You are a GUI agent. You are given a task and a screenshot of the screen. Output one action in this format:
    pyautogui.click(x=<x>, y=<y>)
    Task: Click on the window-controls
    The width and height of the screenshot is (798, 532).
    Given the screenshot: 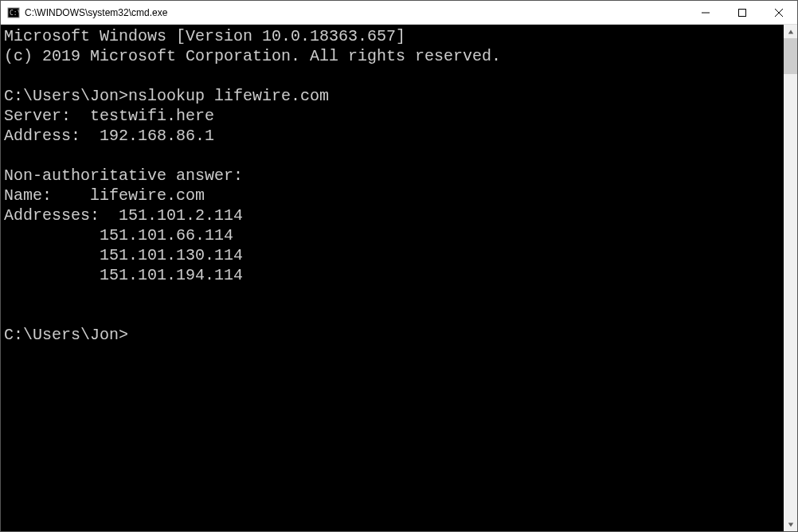 What is the action you would take?
    pyautogui.click(x=742, y=13)
    